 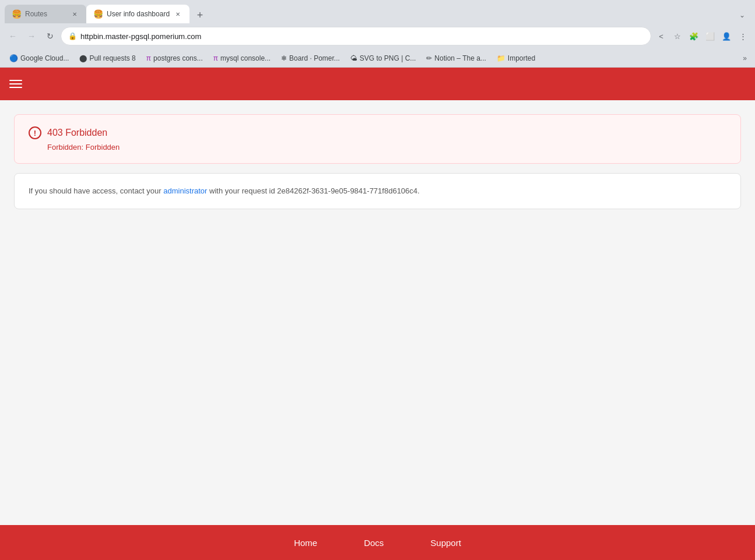 I want to click on bookmark-board-pomer-label: Board · Pomer..., so click(x=315, y=58).